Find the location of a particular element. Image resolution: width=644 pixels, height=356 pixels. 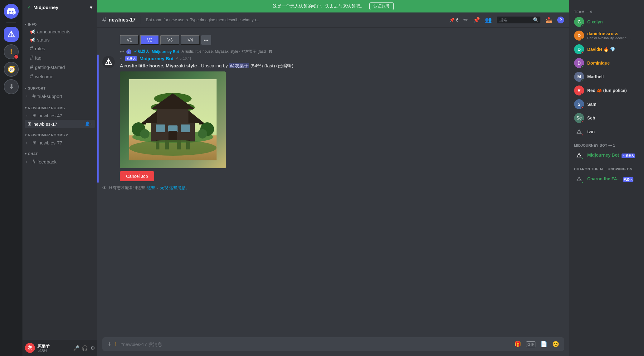

bot-avatar is located at coordinates (109, 62).